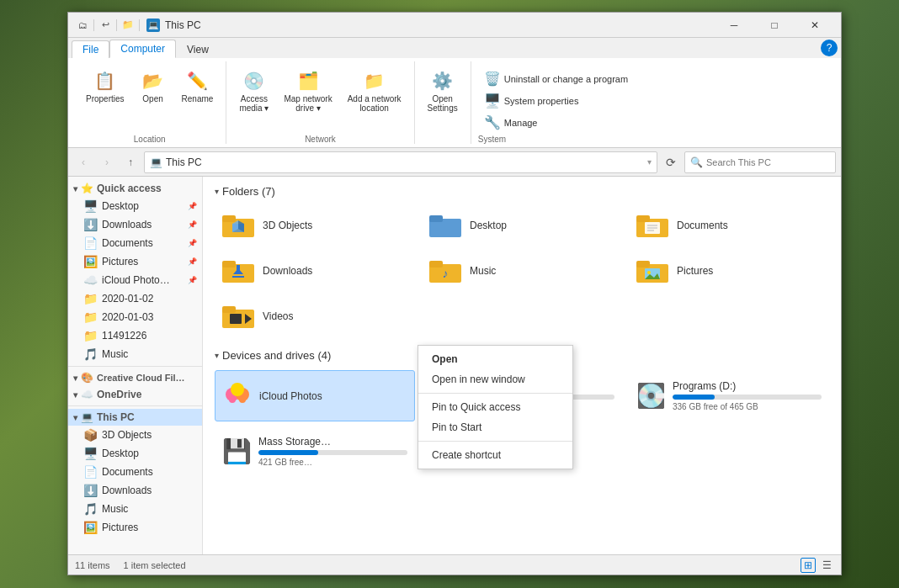 The width and height of the screenshot is (899, 588). Describe the element at coordinates (105, 86) in the screenshot. I see `ribbon-btn-properties: 📋 Properties` at that location.